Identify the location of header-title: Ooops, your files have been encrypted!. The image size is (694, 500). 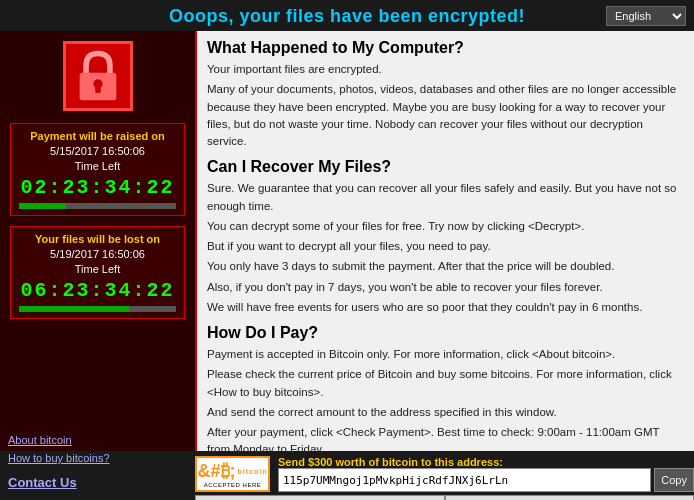
(347, 16).